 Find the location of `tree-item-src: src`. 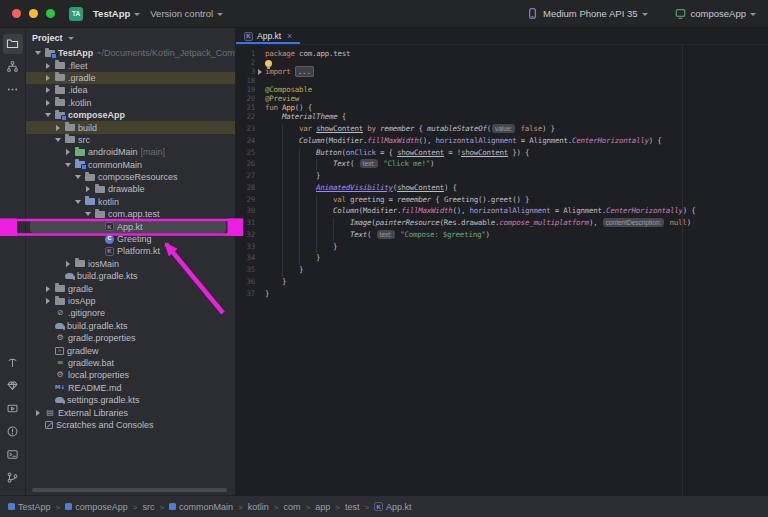

tree-item-src: src is located at coordinates (130, 140).